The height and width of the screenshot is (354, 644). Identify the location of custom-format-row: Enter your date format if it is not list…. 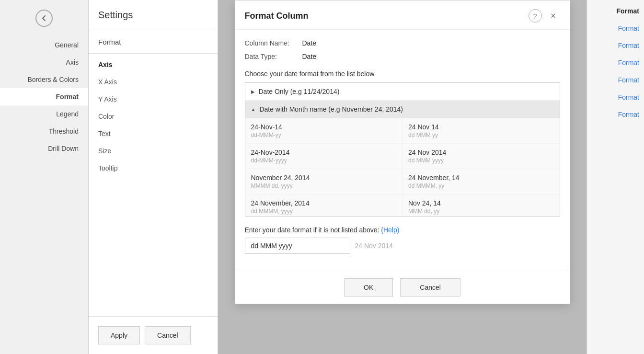
(402, 240).